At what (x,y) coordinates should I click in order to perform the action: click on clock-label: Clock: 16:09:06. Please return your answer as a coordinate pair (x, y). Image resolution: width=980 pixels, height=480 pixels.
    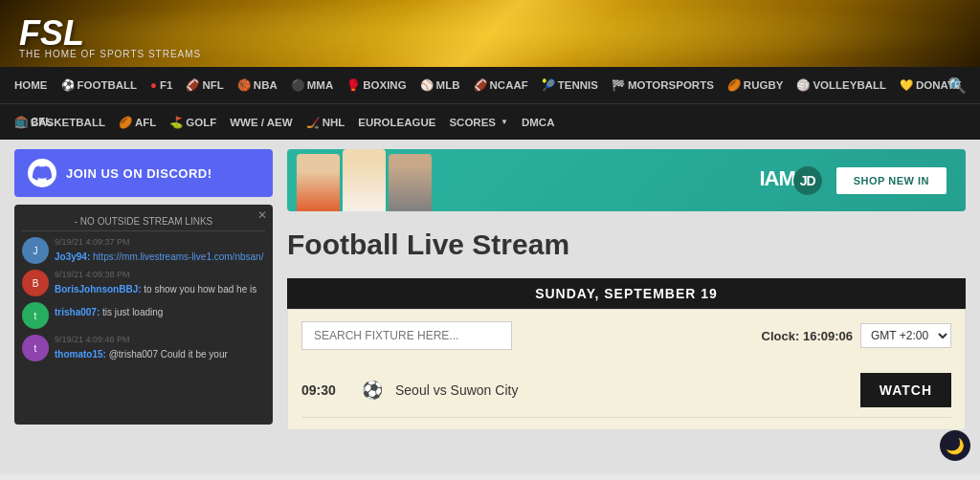
    Looking at the image, I should click on (808, 337).